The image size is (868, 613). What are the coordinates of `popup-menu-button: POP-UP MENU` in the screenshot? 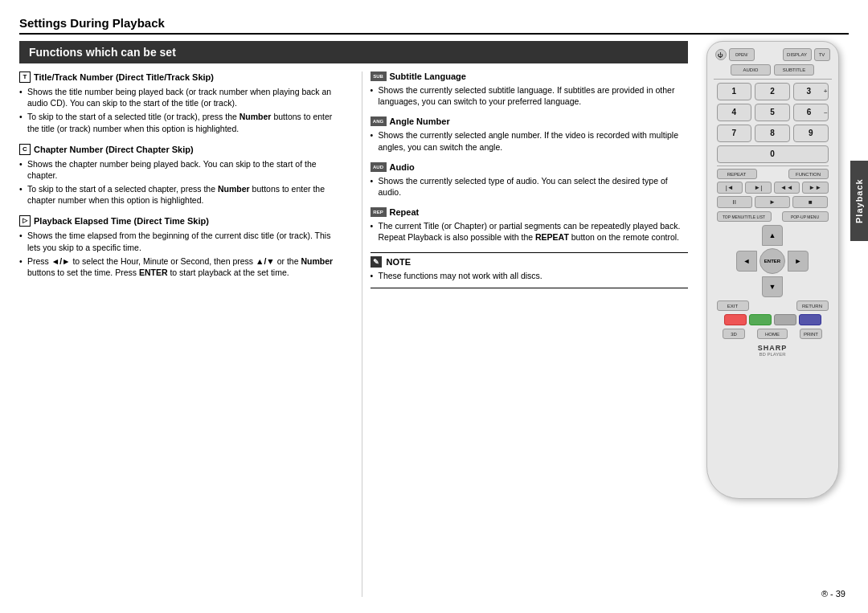 It's located at (805, 217).